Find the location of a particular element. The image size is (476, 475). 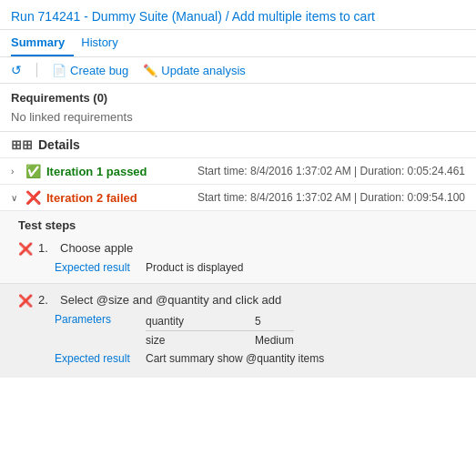

step-2-action: Select @size and @quantity and click add is located at coordinates (171, 300).